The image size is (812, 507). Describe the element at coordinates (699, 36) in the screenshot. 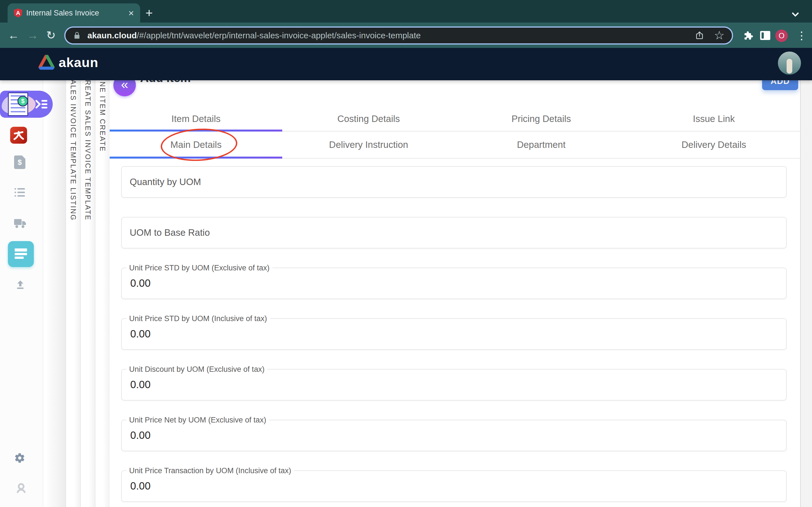

I see `share-icon` at that location.